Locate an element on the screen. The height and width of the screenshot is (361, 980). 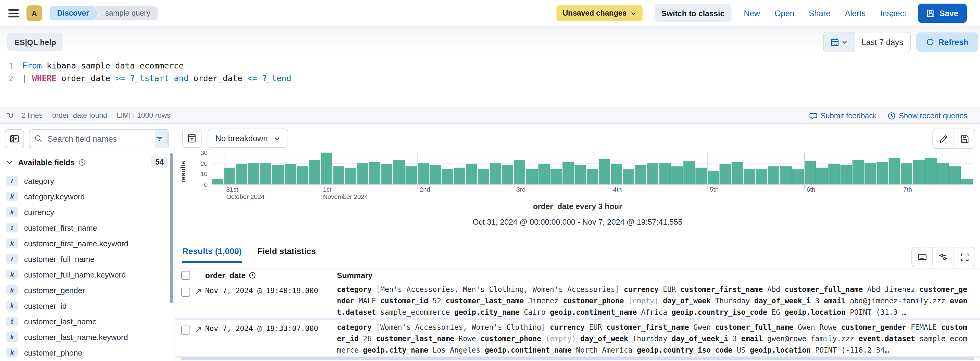
field-item-customer_full_name.keyword: kcustomer_full_name.keyword is located at coordinates (87, 274).